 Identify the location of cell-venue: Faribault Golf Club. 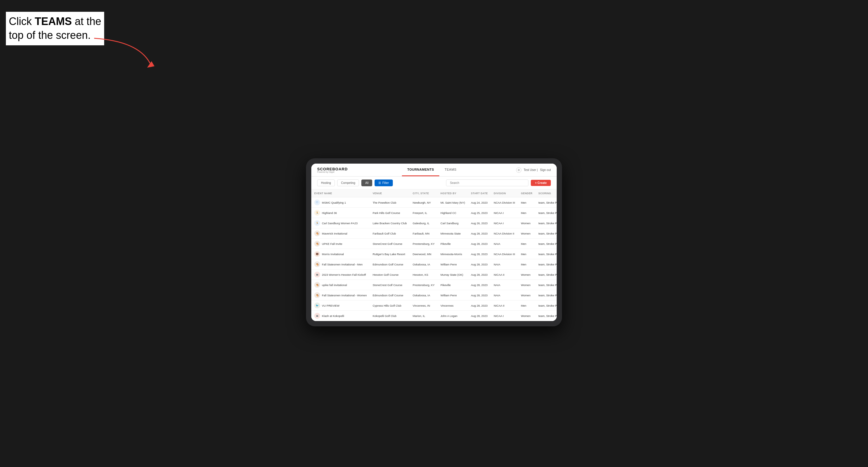
(390, 234).